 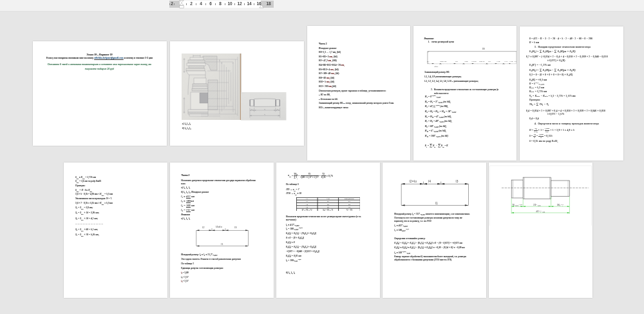 What do you see at coordinates (482, 62) in the screenshot?
I see `svg-text: Н9Н10` at bounding box center [482, 62].